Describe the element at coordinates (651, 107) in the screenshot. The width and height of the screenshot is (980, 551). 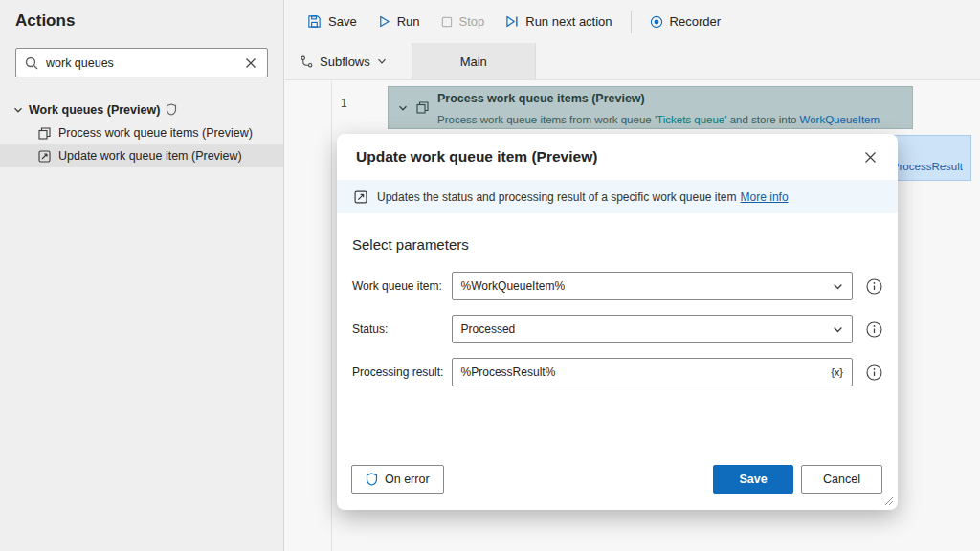
I see `action-process-work-queue-items: Process work queue items (Preview) Proce…` at that location.